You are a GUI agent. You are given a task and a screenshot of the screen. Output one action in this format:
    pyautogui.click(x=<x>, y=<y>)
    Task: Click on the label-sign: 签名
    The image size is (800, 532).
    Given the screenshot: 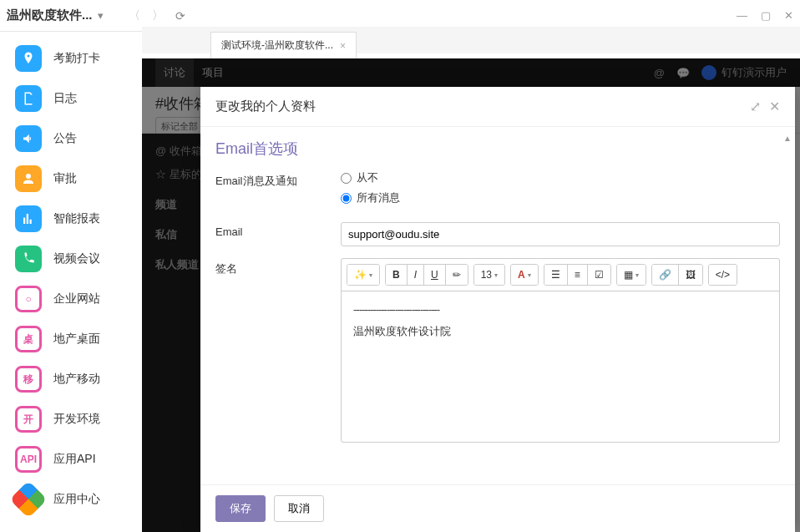 What is the action you would take?
    pyautogui.click(x=278, y=351)
    